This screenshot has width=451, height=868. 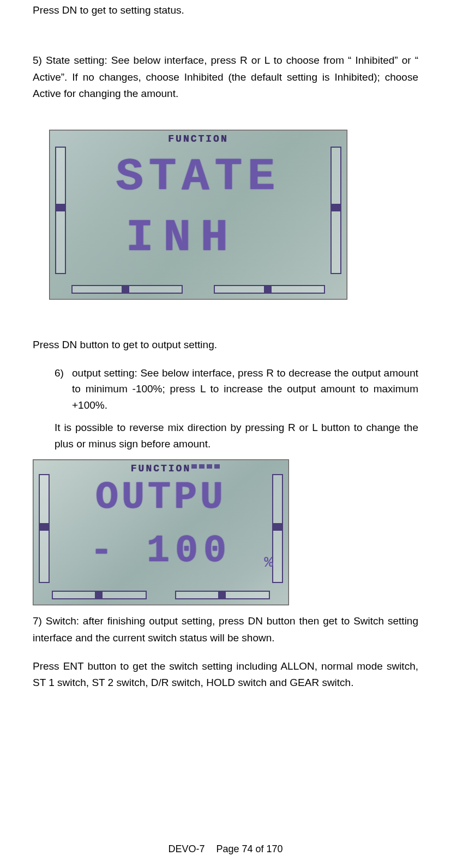 What do you see at coordinates (226, 345) in the screenshot?
I see `after-lcd1-text: Press DN button to get to output setting…` at bounding box center [226, 345].